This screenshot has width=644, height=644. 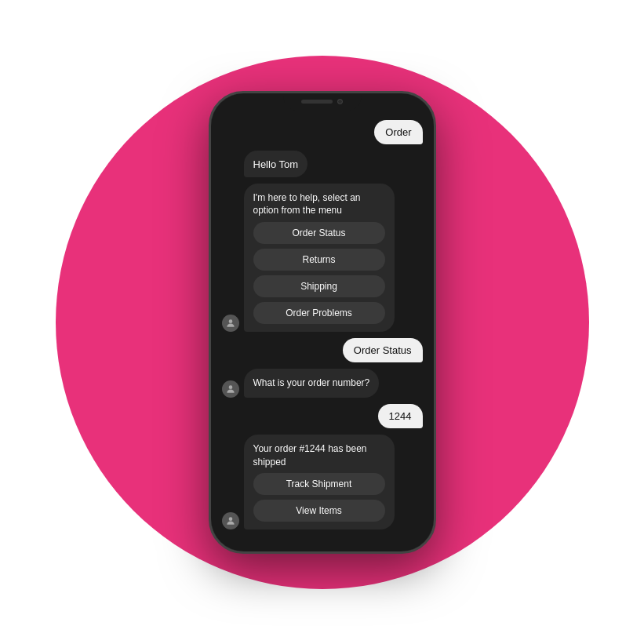 I want to click on bubble-orderstatus: Order Status, so click(x=383, y=350).